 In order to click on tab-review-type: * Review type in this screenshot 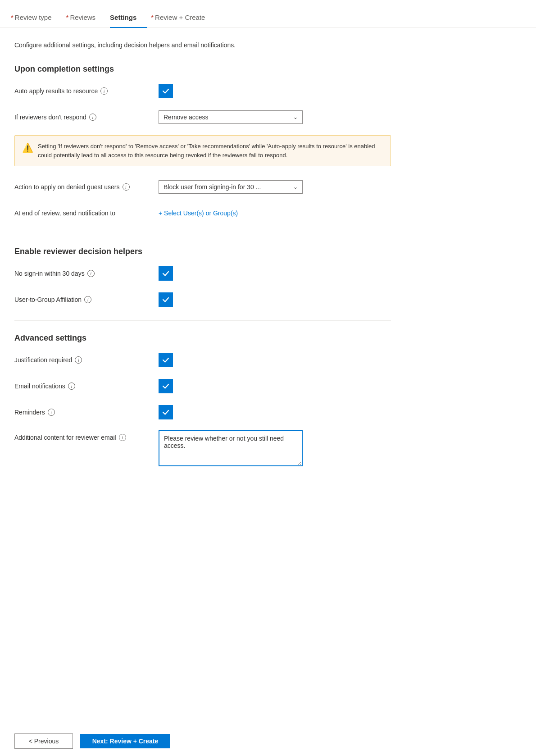, I will do `click(37, 18)`.